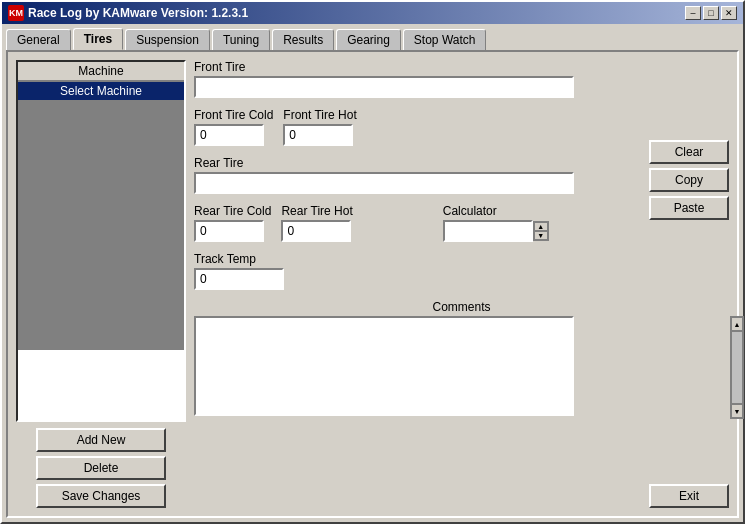 Image resolution: width=745 pixels, height=524 pixels. Describe the element at coordinates (384, 366) in the screenshot. I see `comments-textarea` at that location.